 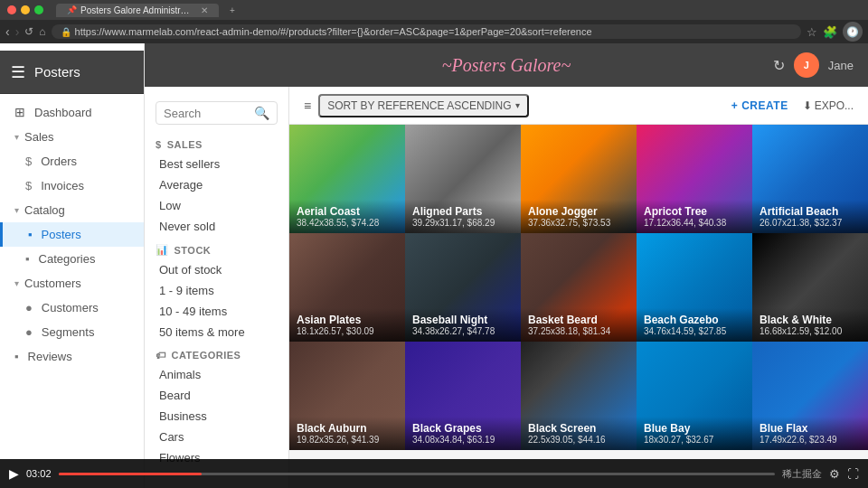 What do you see at coordinates (217, 226) in the screenshot?
I see `filter-option-never-sold: Never sold` at bounding box center [217, 226].